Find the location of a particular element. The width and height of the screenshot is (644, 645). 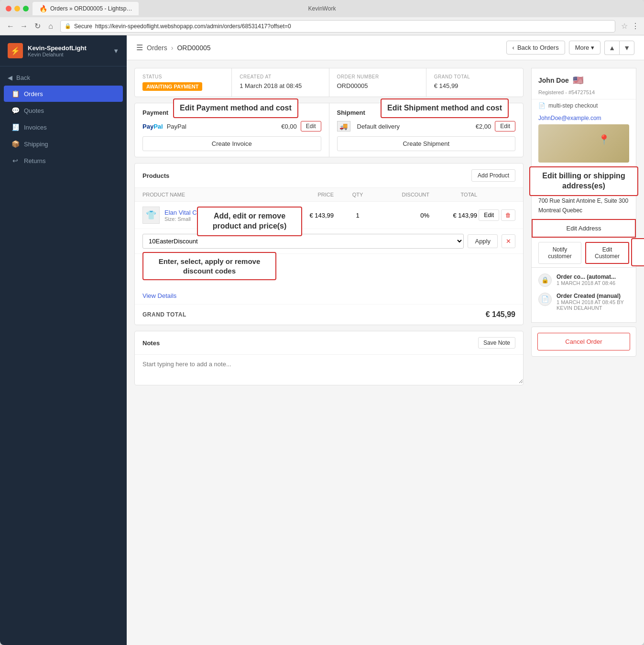

brand-info: Kevin-SpeedofLight Kevin Delahunt is located at coordinates (57, 51).